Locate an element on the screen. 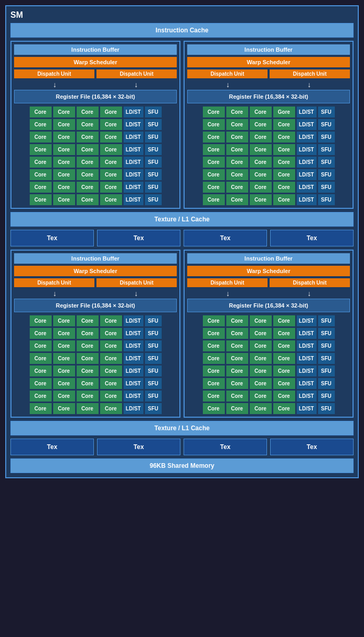 This screenshot has height=637, width=364. sfu-tr-1: SFU is located at coordinates (326, 112).